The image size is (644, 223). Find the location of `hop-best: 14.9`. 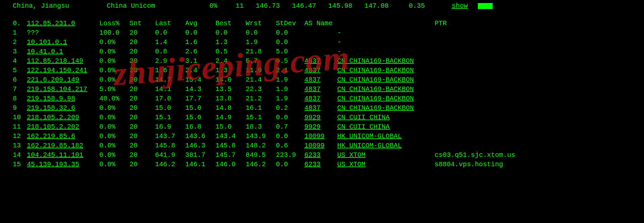

hop-best: 14.9 is located at coordinates (231, 118).